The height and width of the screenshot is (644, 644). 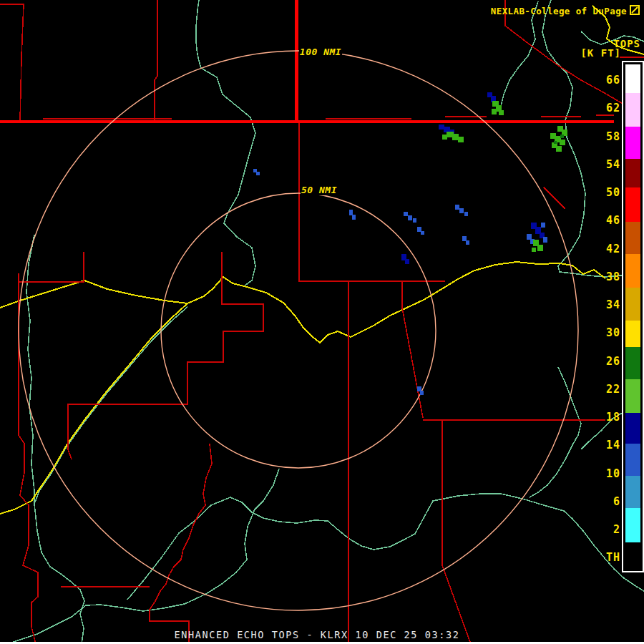 What do you see at coordinates (613, 389) in the screenshot?
I see `legend-tick-label: 22` at bounding box center [613, 389].